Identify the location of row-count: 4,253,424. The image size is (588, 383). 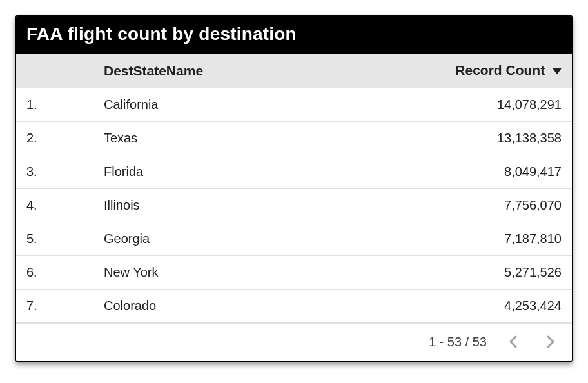
(449, 306).